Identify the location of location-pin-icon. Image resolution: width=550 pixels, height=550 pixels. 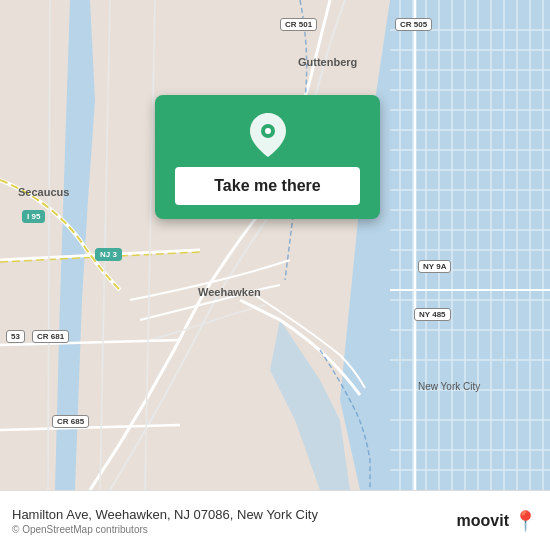
(268, 135).